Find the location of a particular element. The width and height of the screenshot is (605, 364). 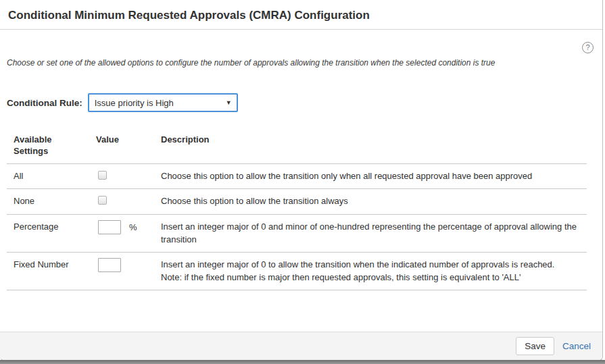

header-description: Description is located at coordinates (370, 146).